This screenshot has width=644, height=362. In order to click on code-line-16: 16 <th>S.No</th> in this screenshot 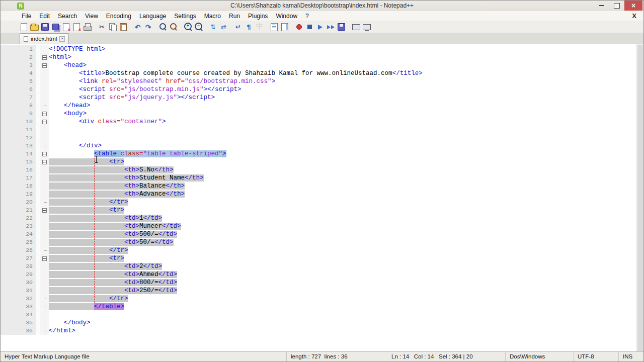, I will do `click(318, 170)`.